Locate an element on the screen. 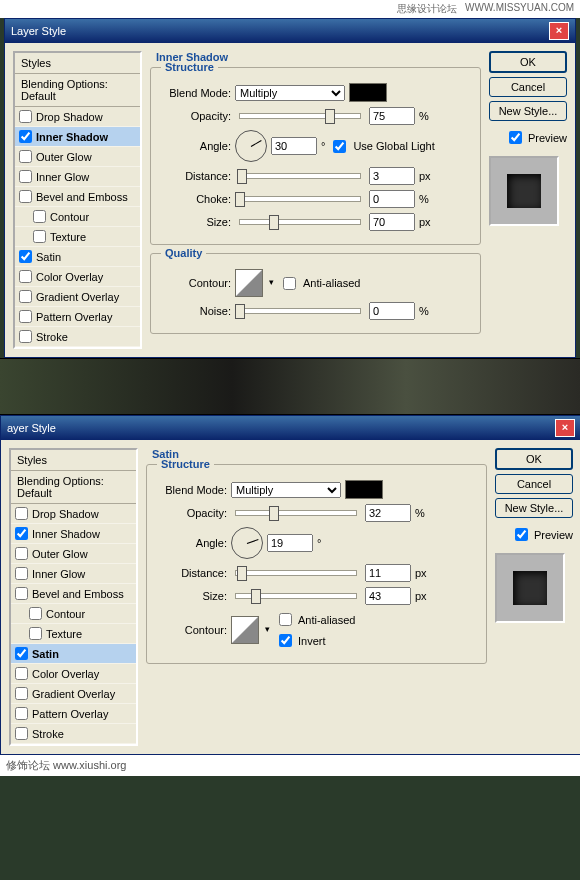 Image resolution: width=580 pixels, height=880 pixels. noise-input is located at coordinates (392, 311).